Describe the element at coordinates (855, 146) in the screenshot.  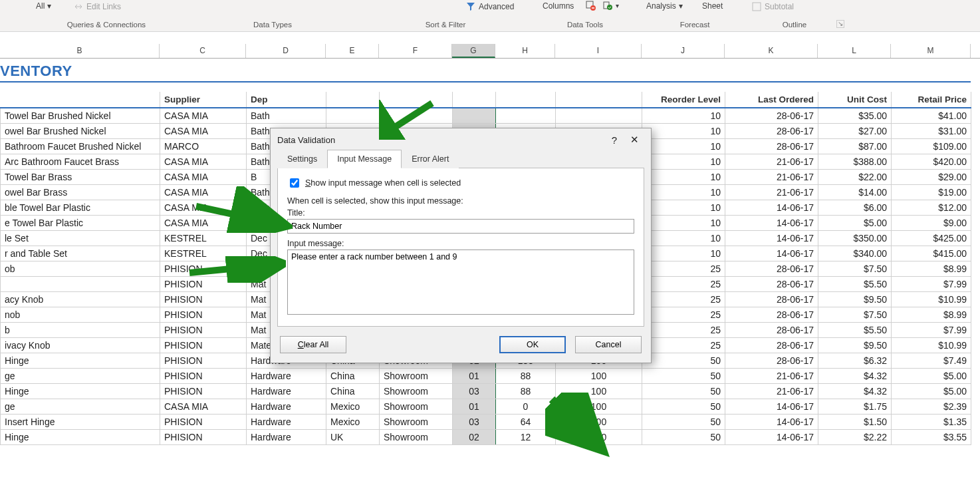
I see `cell: $87.00` at that location.